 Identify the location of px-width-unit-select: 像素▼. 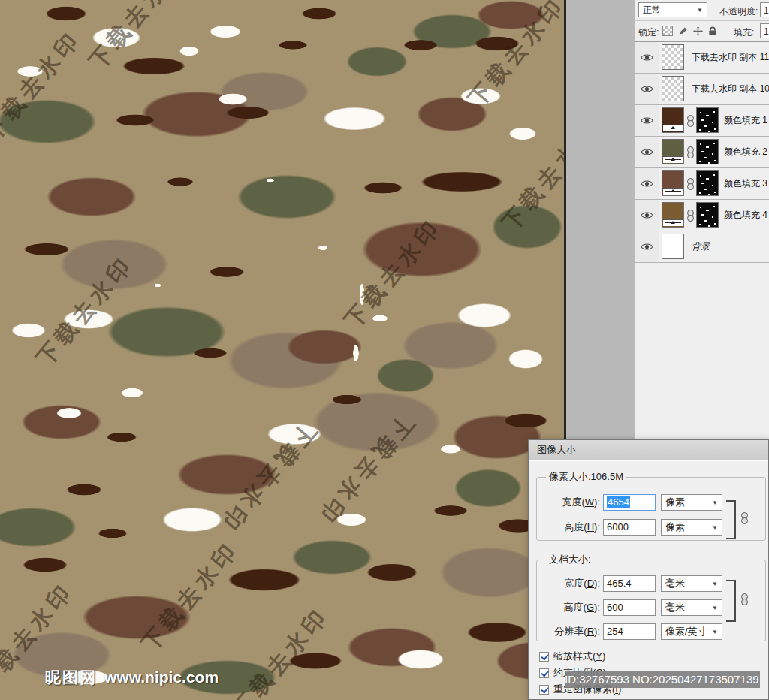
(692, 502).